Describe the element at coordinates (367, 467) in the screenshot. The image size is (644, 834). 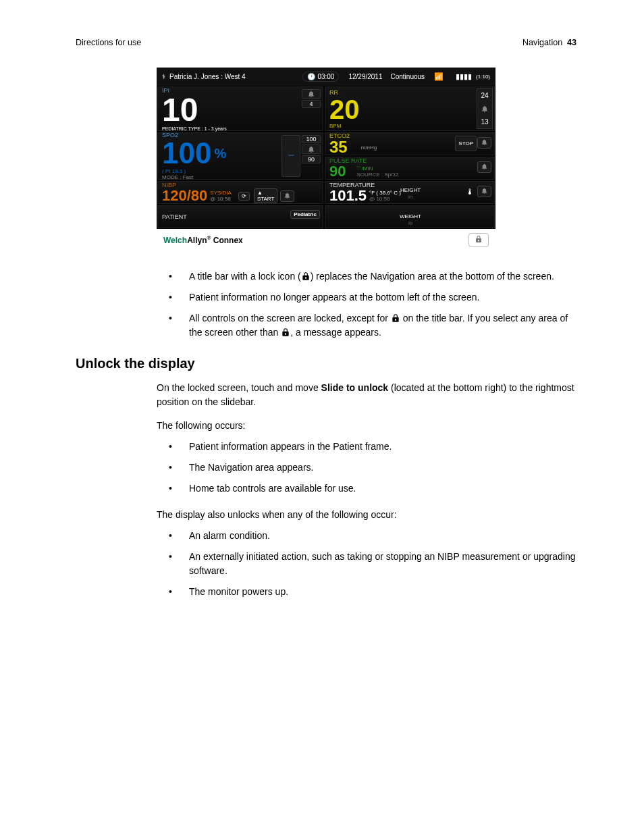
I see `list1-2: The Navigation area appears.` at that location.